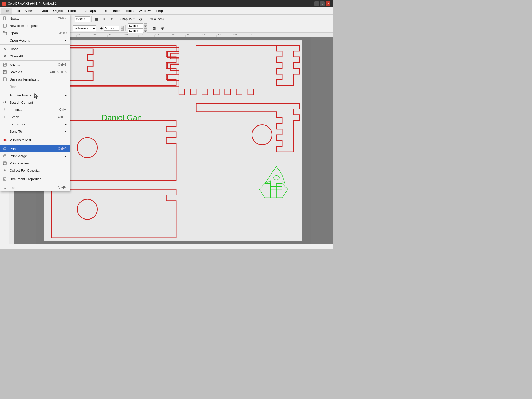  Describe the element at coordinates (35, 33) in the screenshot. I see `menu-item-open: Open... Ctrl+O` at that location.